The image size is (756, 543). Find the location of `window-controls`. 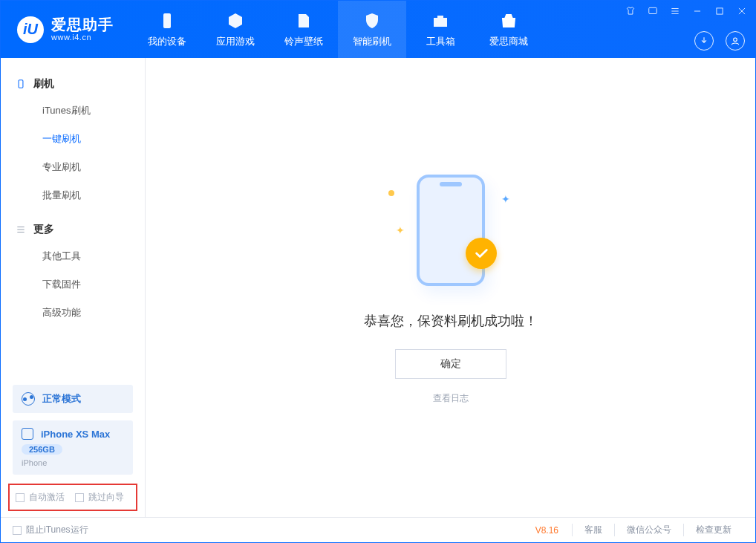

window-controls is located at coordinates (686, 11).